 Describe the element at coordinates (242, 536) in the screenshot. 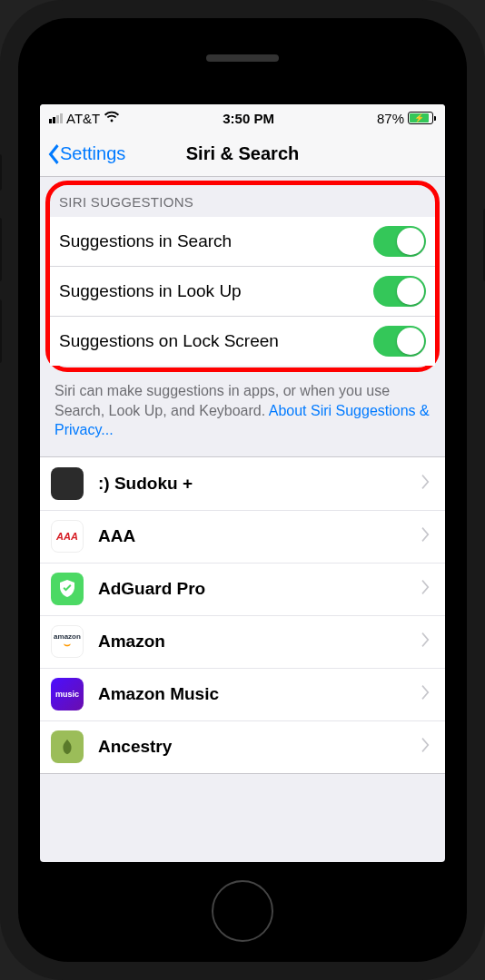

I see `app-row: AAAAAA` at that location.